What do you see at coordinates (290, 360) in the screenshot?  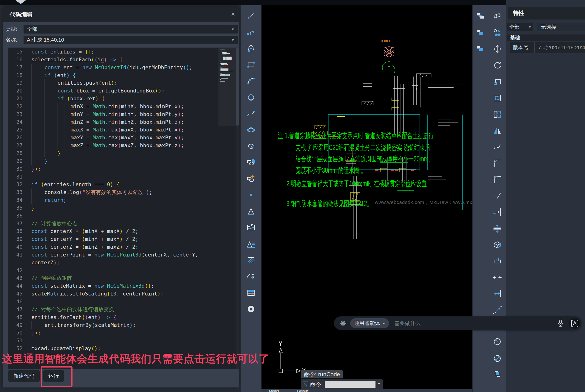 I see `ucs-axis-icon` at bounding box center [290, 360].